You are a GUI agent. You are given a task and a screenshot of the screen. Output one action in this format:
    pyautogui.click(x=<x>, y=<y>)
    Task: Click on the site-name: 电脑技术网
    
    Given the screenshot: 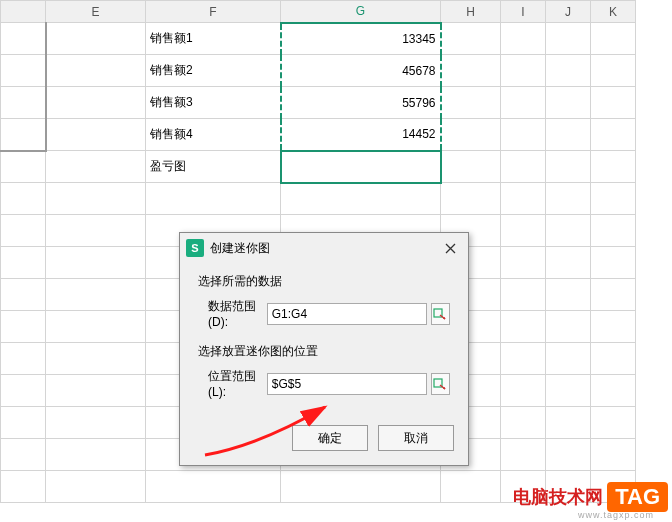 What is the action you would take?
    pyautogui.click(x=558, y=497)
    